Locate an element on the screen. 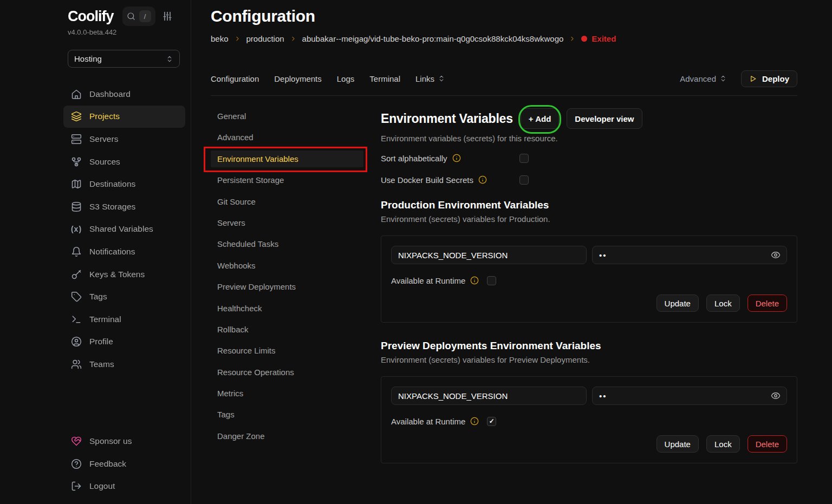 The width and height of the screenshot is (832, 504). search-button: / is located at coordinates (139, 16).